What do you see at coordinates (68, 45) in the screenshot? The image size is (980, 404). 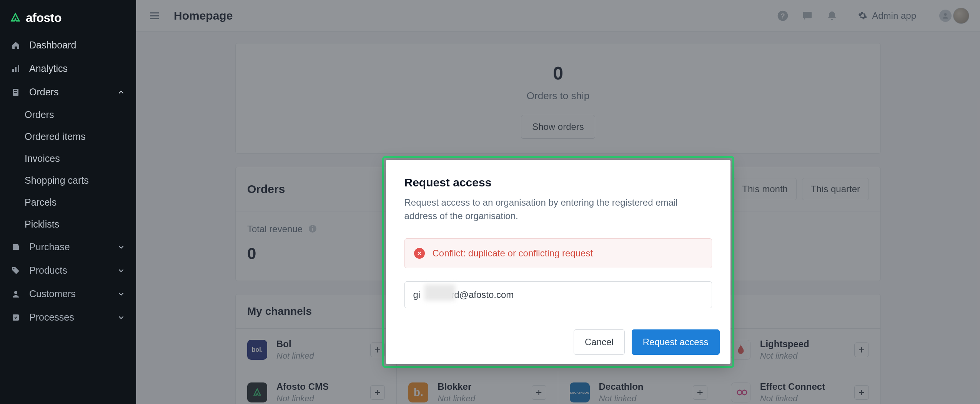 I see `sidebar-item-dashboard: Dashboard` at bounding box center [68, 45].